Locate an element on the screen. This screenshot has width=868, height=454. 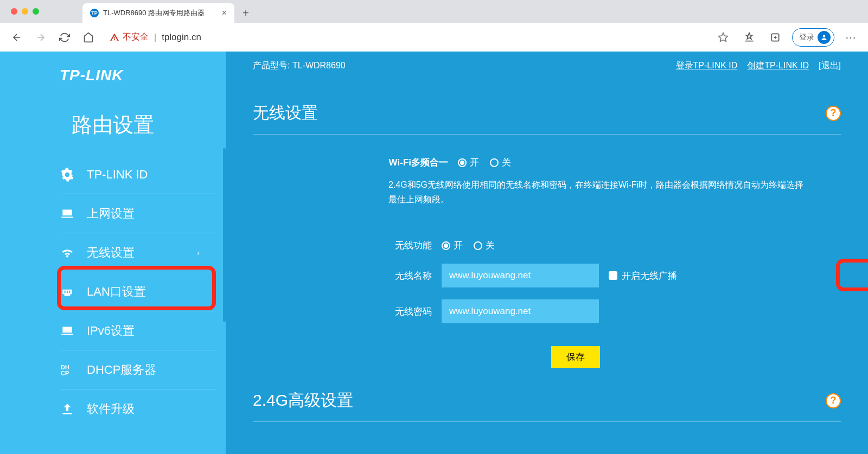
save-button: 保存 is located at coordinates (576, 357).